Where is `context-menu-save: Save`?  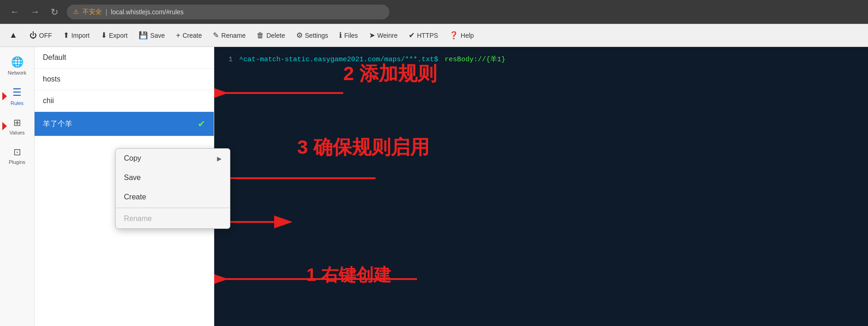 context-menu-save: Save is located at coordinates (173, 178).